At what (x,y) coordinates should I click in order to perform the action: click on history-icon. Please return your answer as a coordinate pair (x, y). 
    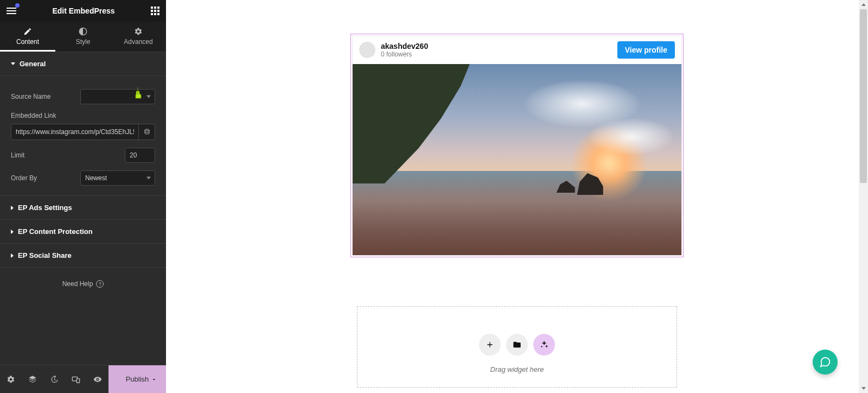
    Looking at the image, I should click on (54, 379).